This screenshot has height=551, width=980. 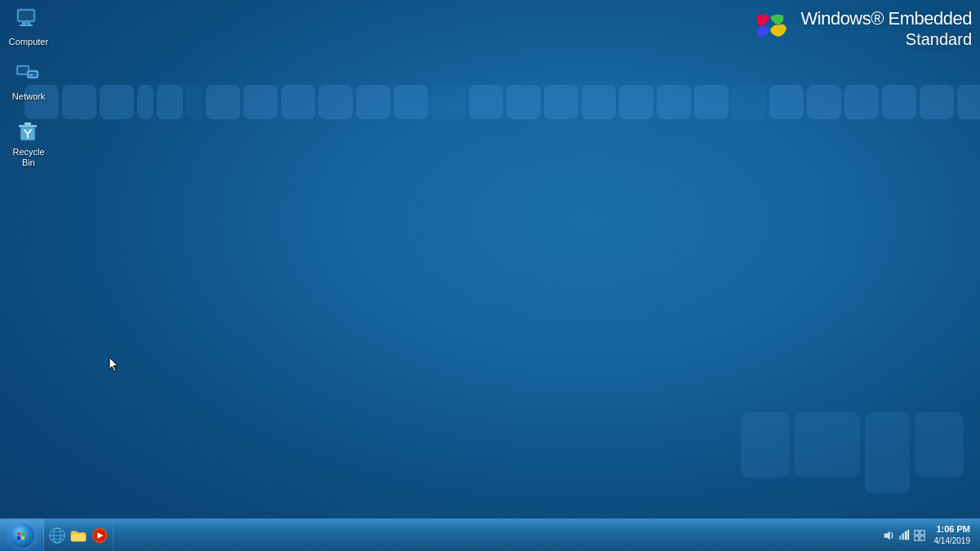 What do you see at coordinates (904, 535) in the screenshot?
I see `network-tray-icon` at bounding box center [904, 535].